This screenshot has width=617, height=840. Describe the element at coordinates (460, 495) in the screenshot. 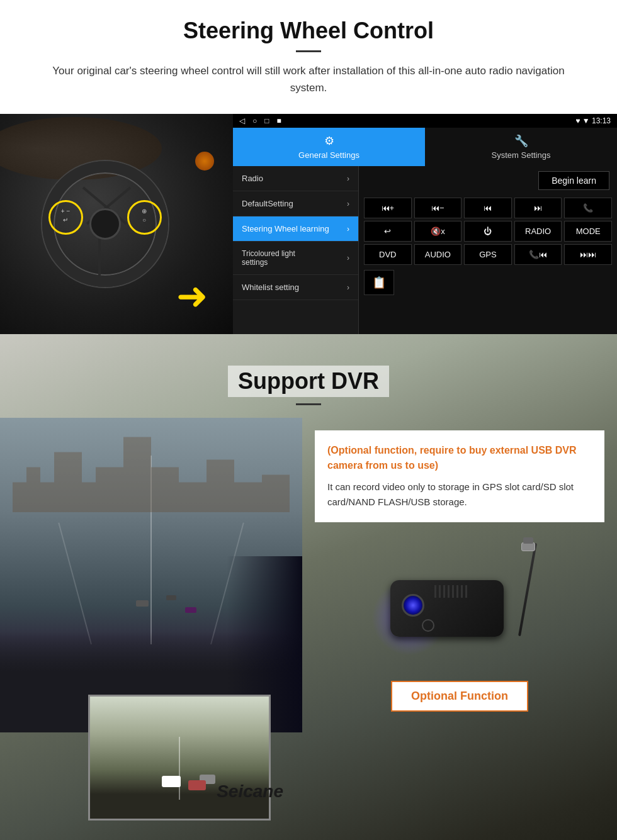

I see `dvr-description: It can record video only to storage in G…` at that location.